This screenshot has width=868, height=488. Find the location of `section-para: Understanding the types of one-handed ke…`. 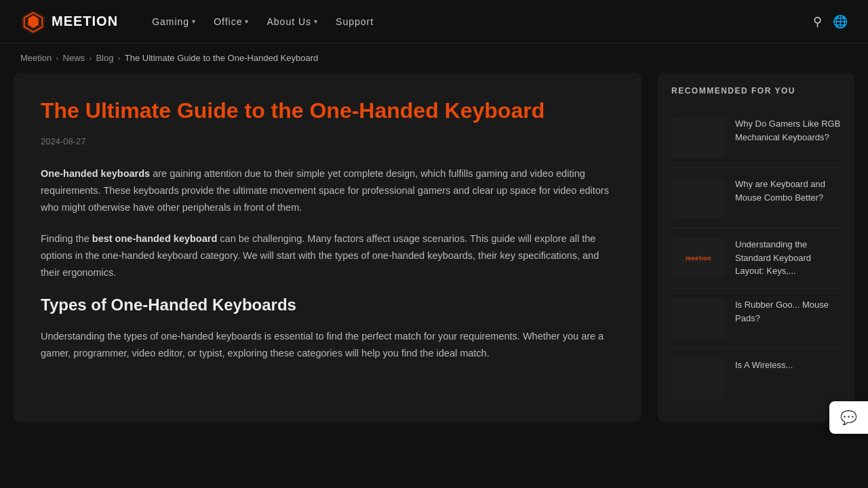

section-para: Understanding the types of one-handed ke… is located at coordinates (328, 346).